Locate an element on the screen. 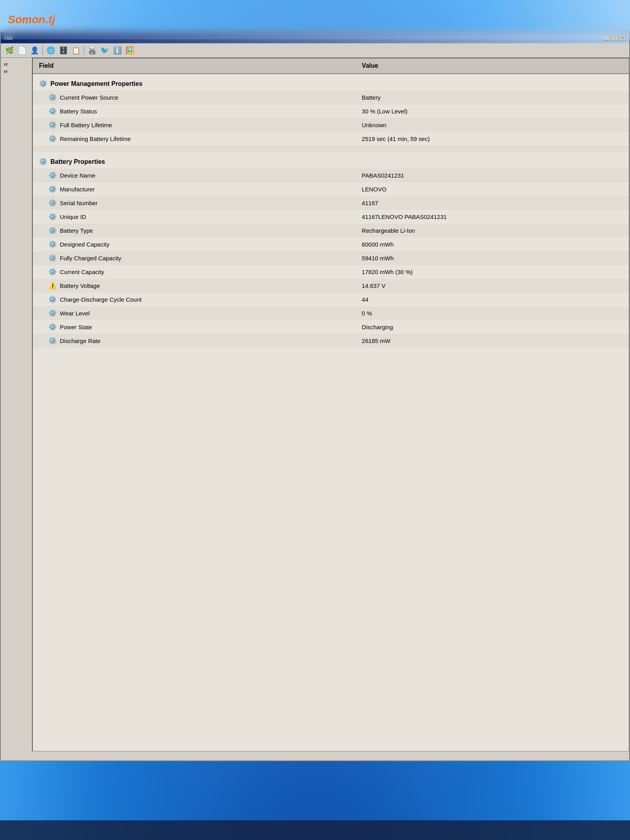 The width and height of the screenshot is (630, 840). toolbar-btn-image: 🖼️ is located at coordinates (130, 50).